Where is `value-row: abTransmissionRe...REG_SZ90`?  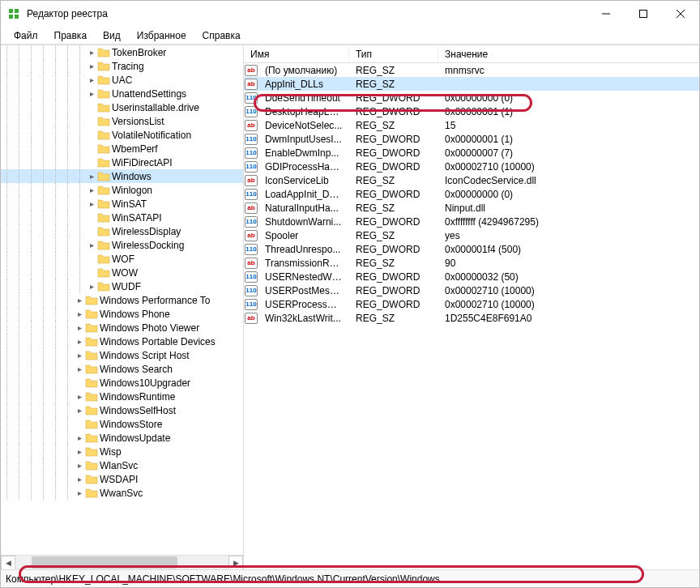 value-row: abTransmissionRe...REG_SZ90 is located at coordinates (472, 262).